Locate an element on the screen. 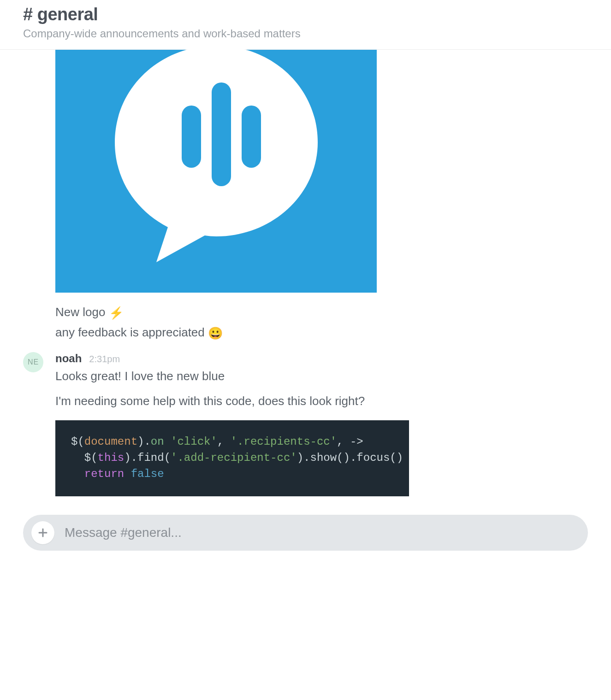 Image resolution: width=611 pixels, height=700 pixels. code-token: return is located at coordinates (104, 474).